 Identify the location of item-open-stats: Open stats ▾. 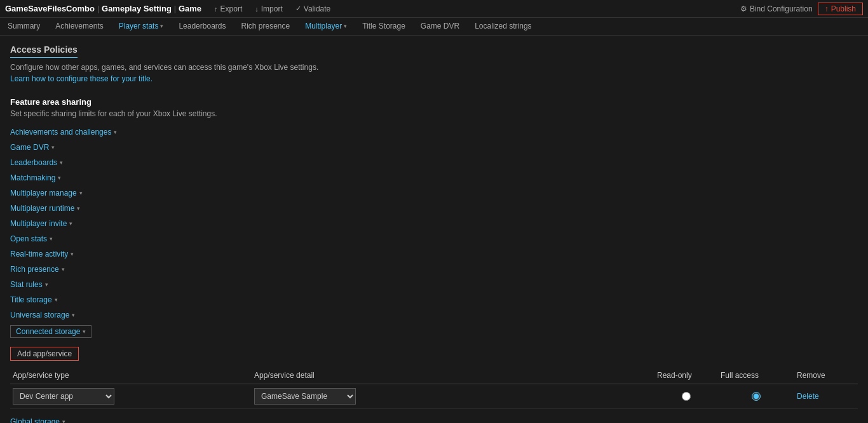
(434, 239).